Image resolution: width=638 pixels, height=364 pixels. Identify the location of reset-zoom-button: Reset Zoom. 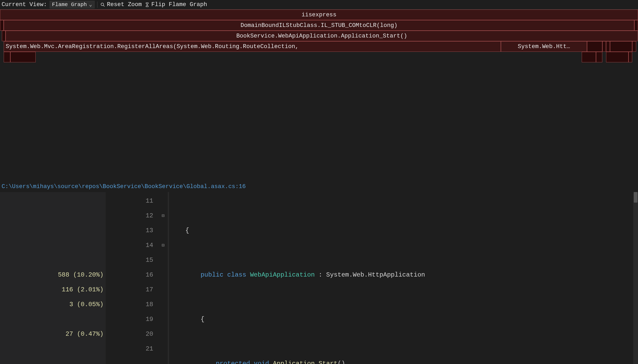
(121, 5).